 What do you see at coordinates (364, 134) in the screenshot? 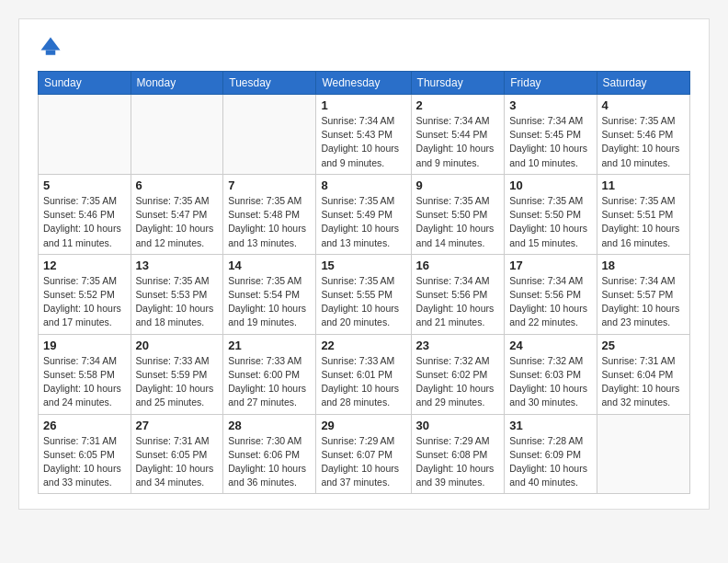
I see `calendar-cell: 1Sunrise: 7:34 AMSunset: 5:43 PMDaylight…` at bounding box center [364, 134].